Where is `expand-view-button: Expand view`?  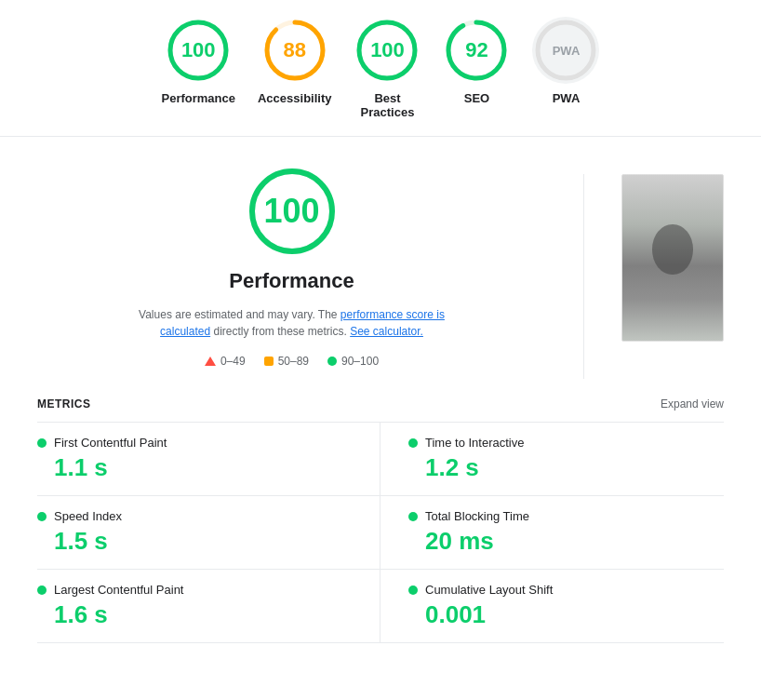 expand-view-button: Expand view is located at coordinates (692, 404).